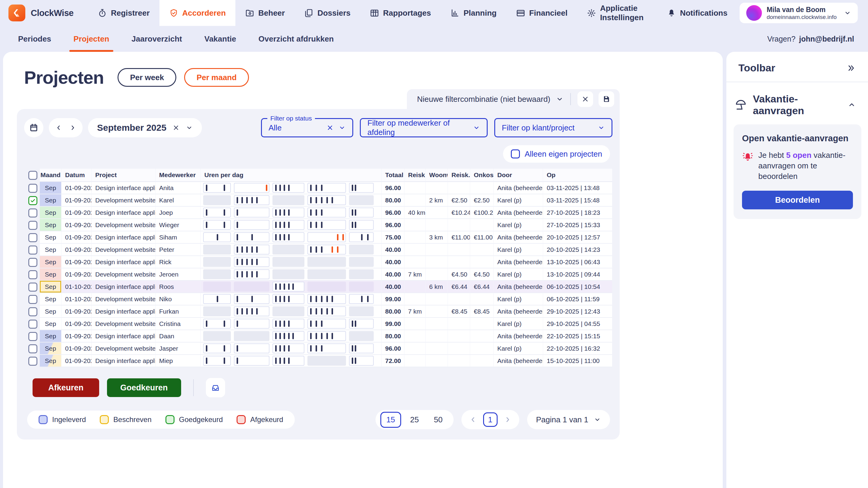  Describe the element at coordinates (59, 128) in the screenshot. I see `previous-period-button` at that location.